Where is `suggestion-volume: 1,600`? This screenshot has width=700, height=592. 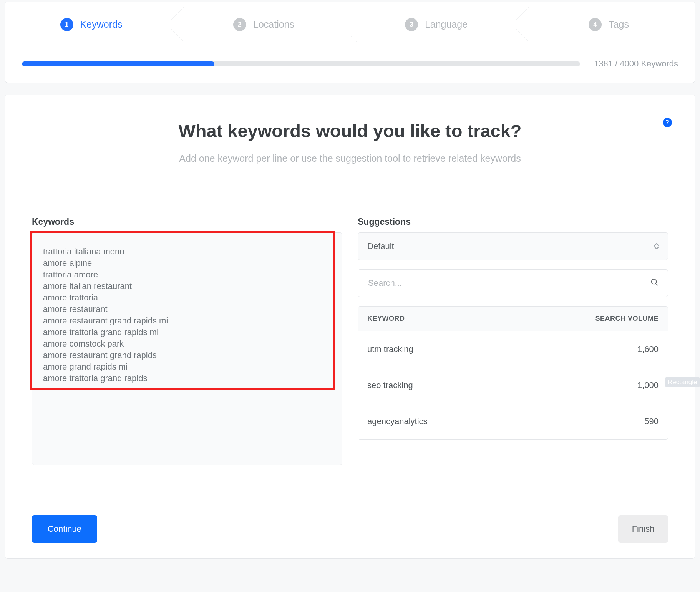 suggestion-volume: 1,600 is located at coordinates (648, 349).